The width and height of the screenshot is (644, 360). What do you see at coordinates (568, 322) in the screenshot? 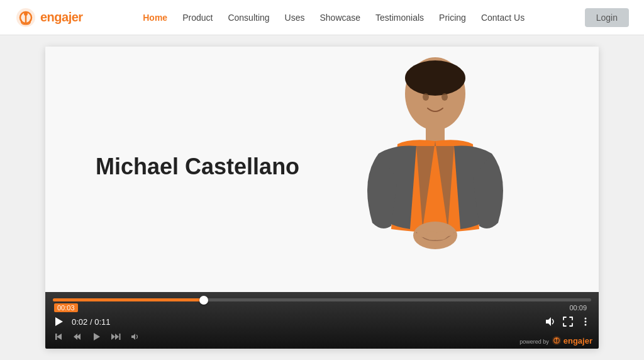
I see `fullscreen-icon` at bounding box center [568, 322].